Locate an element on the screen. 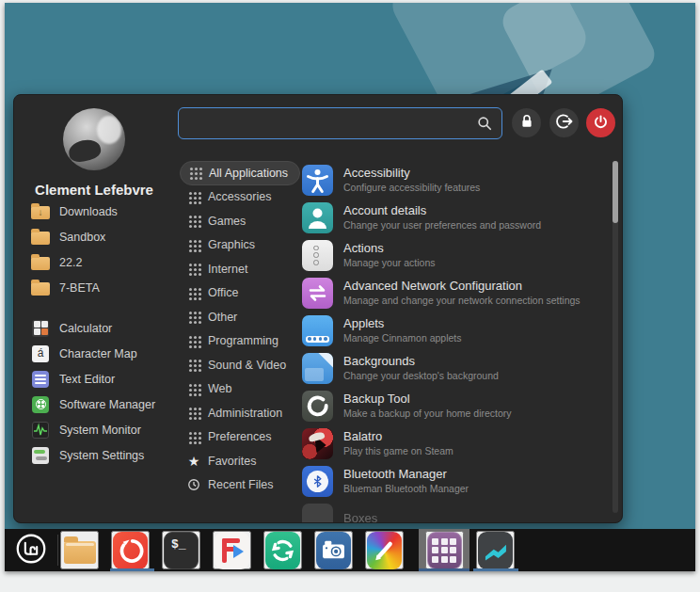  place-7-beta: 7-BETA is located at coordinates (94, 288).